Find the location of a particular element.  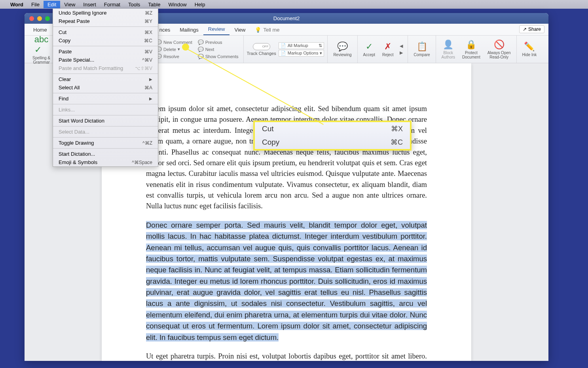

menu-format: Format is located at coordinates (112, 5).